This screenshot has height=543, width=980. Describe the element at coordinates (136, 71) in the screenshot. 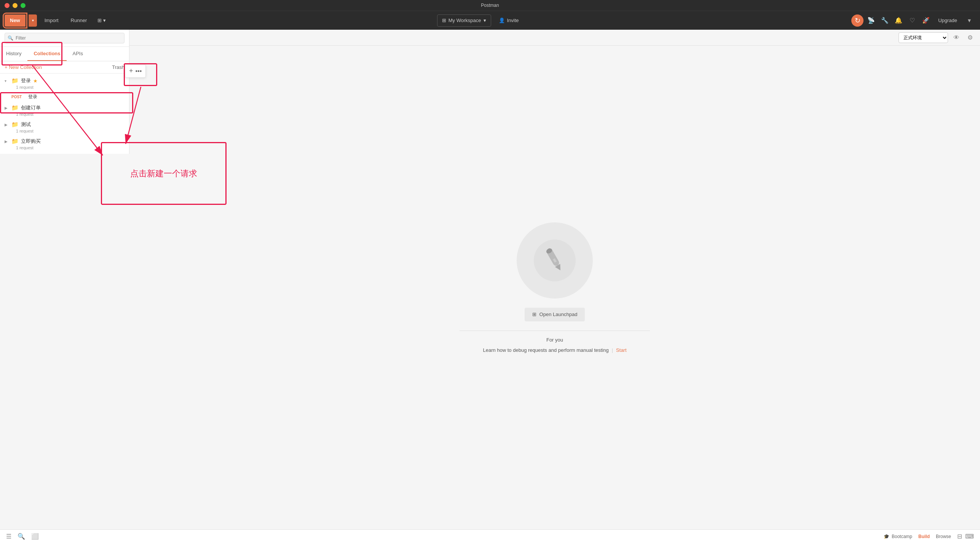

I see `new-tab-buttons: + •••` at that location.